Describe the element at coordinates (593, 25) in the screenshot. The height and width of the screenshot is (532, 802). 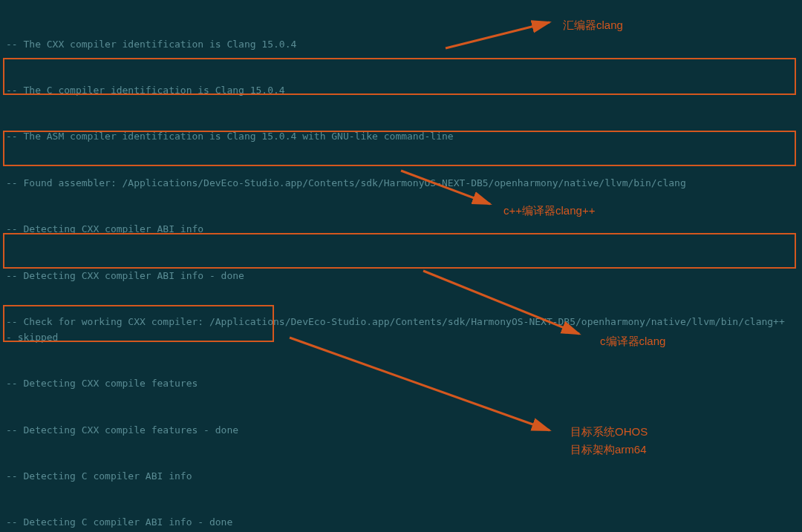
I see `annotation-assembler: 汇编器clang` at that location.